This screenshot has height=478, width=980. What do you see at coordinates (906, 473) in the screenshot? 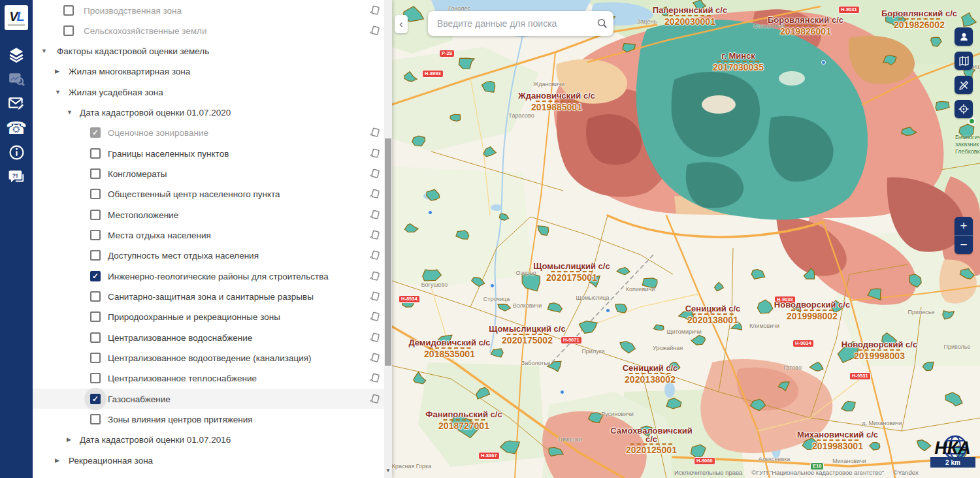
I see `attribution-yandex: ©Yandex` at bounding box center [906, 473].